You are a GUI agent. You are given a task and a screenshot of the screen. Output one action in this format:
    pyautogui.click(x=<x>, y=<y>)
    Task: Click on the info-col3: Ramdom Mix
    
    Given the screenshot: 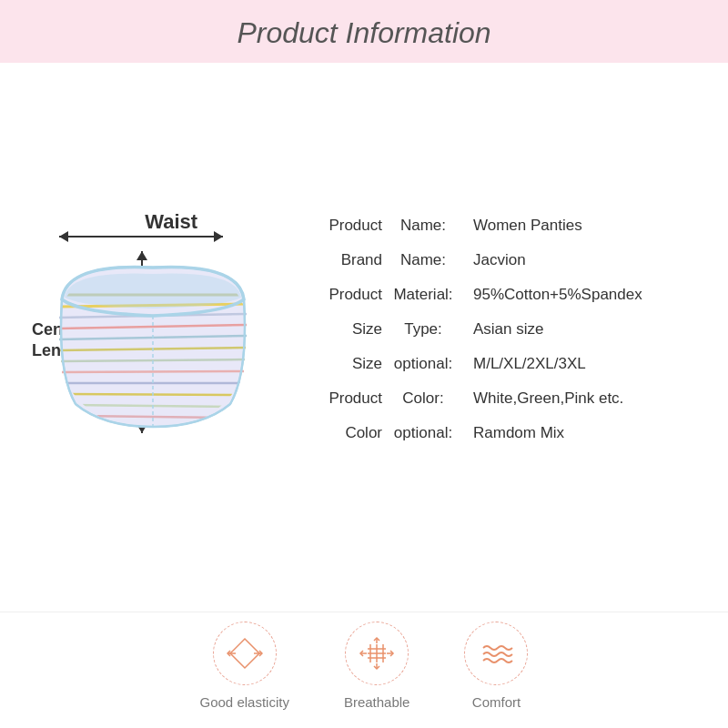 What is the action you would take?
    pyautogui.click(x=514, y=433)
    